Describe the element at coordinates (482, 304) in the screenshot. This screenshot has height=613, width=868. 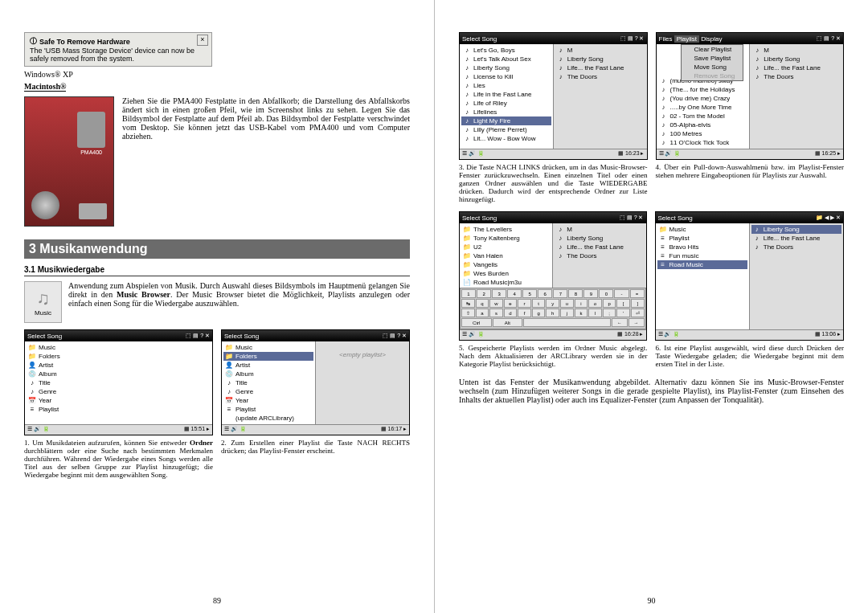
I see `kb-key: q` at that location.